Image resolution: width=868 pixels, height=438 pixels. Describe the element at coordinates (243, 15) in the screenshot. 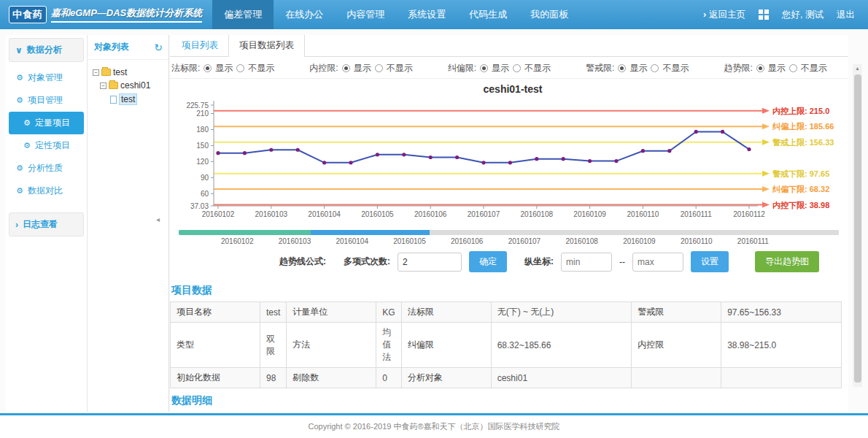

I see `nav-item-deviation: 偏差管理` at that location.